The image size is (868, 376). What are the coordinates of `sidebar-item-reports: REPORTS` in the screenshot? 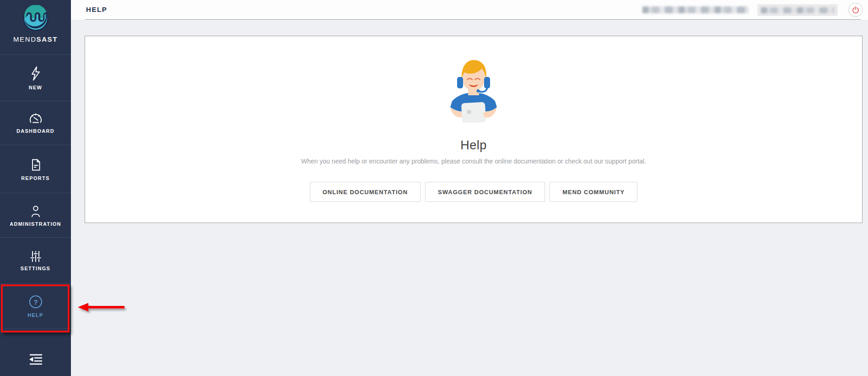 It's located at (36, 169).